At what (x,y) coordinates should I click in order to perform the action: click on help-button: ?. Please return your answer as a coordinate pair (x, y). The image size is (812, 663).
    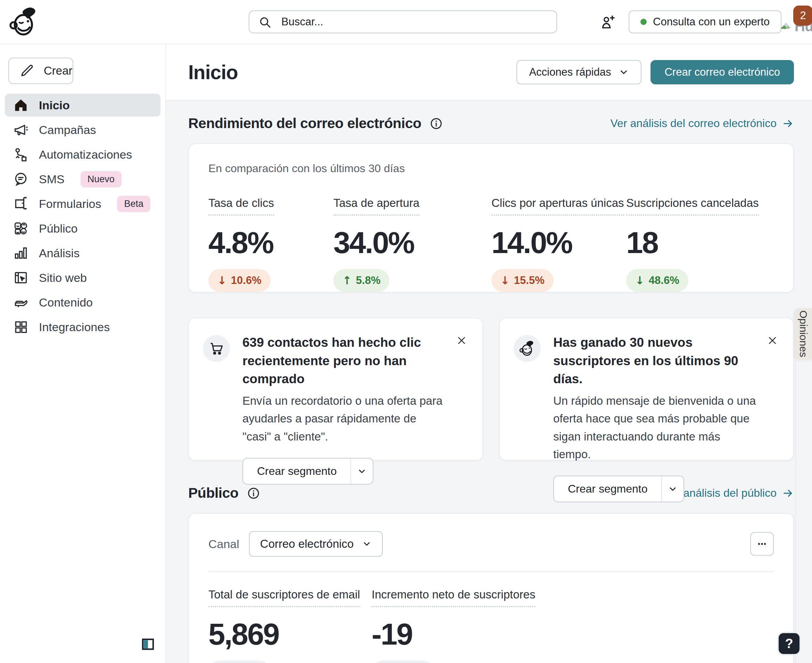
    Looking at the image, I should click on (789, 644).